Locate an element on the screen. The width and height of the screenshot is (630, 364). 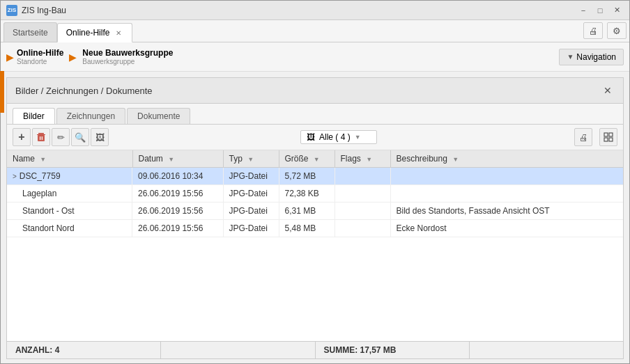
inner-tab-bilder: Bilder is located at coordinates (33, 116).